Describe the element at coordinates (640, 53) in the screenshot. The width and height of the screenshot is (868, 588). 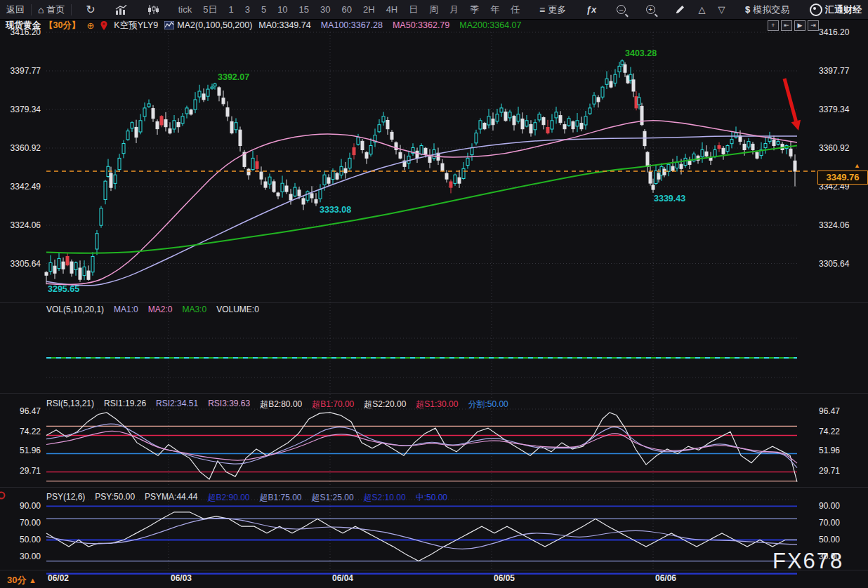
I see `price-annotation: 3403.28` at that location.